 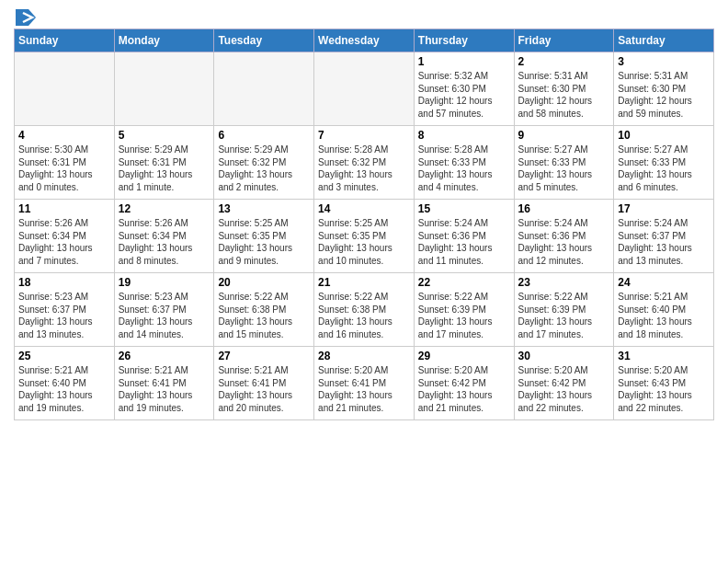 What do you see at coordinates (564, 135) in the screenshot?
I see `day-number: 9` at bounding box center [564, 135].